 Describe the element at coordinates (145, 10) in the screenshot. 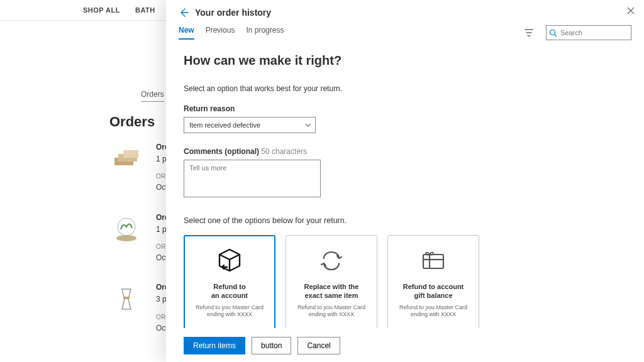

I see `nav-item: BATH` at that location.